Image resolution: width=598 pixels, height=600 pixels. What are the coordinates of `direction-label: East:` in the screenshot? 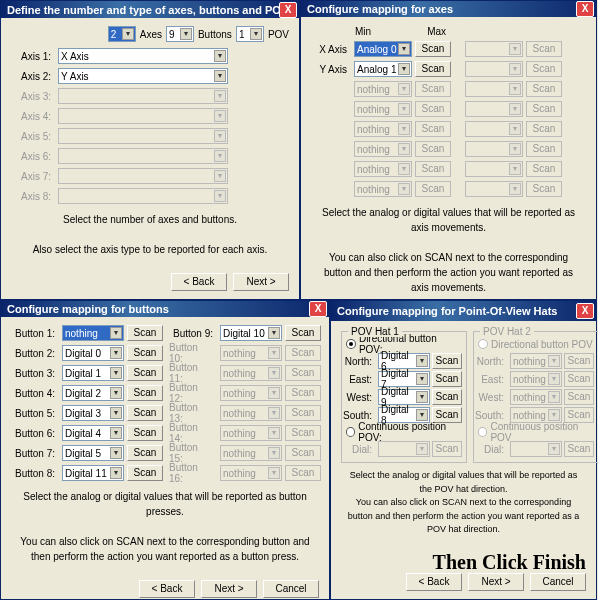 It's located at (493, 379).